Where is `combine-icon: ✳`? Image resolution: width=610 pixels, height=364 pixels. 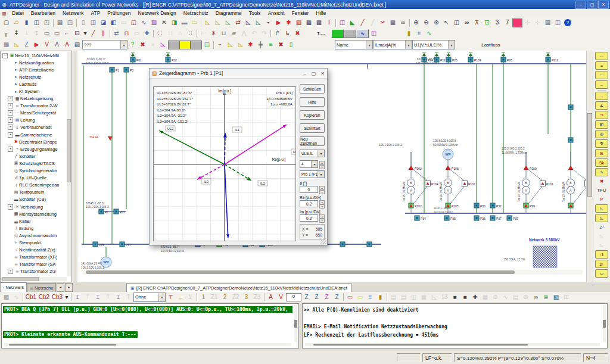
combine-icon: ✳ is located at coordinates (213, 33).